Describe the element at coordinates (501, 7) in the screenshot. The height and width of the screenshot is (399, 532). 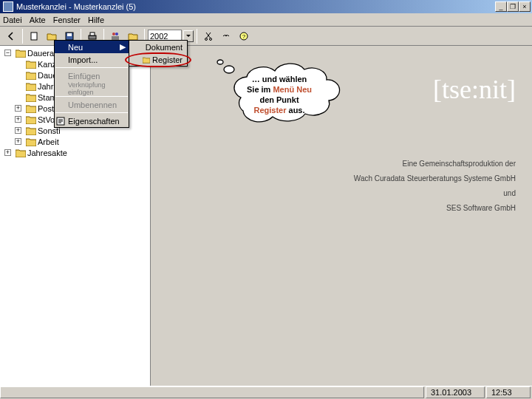
I see `minimize-button: _` at that location.